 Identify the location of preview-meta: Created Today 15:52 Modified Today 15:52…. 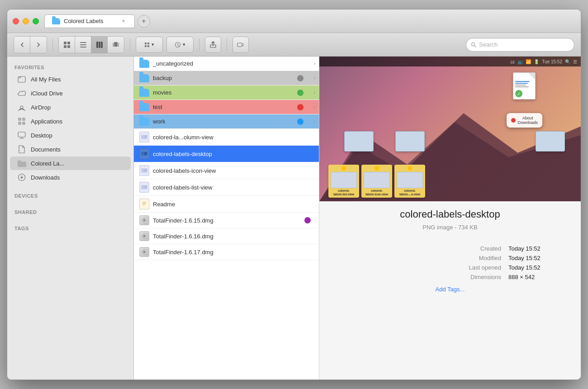
(450, 263).